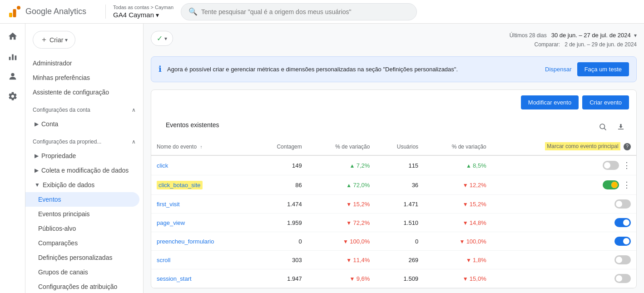  I want to click on sidebar-icon-home, so click(13, 36).